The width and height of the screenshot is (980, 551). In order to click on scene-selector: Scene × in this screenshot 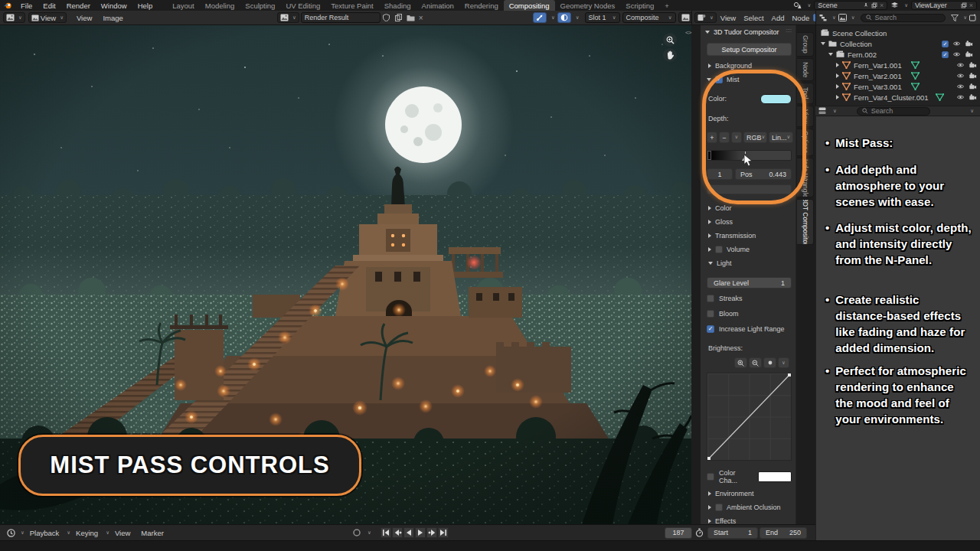, I will do `click(851, 5)`.